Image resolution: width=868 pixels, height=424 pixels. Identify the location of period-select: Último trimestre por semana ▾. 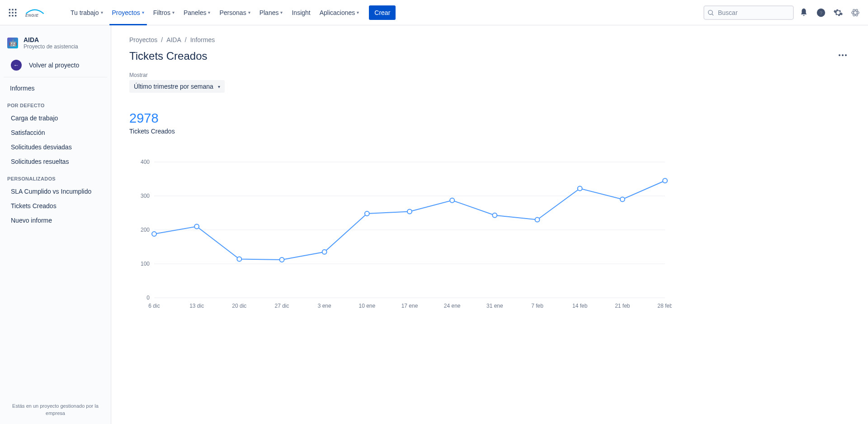
(177, 86).